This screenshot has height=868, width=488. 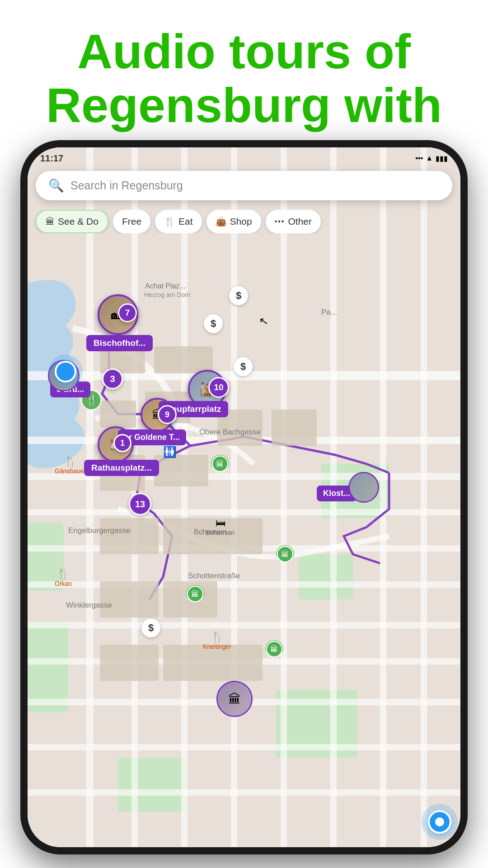 What do you see at coordinates (429, 158) in the screenshot?
I see `wifi-icon: ▲` at bounding box center [429, 158].